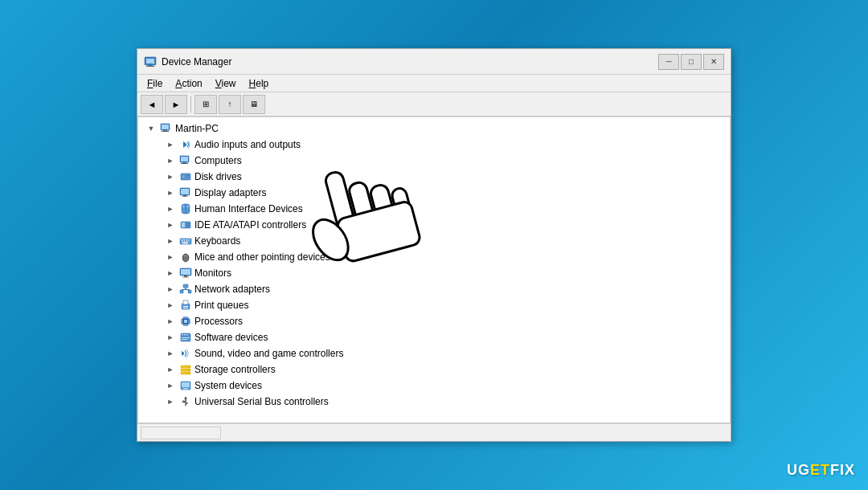  Describe the element at coordinates (434, 241) in the screenshot. I see `tree-item-keyboards: ► Keyboards` at that location.